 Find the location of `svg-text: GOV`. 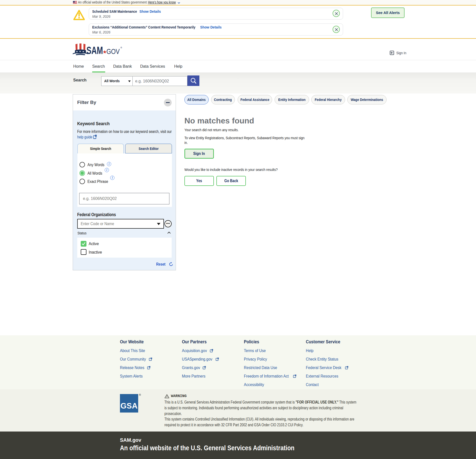

svg-text: GOV is located at coordinates (113, 51).